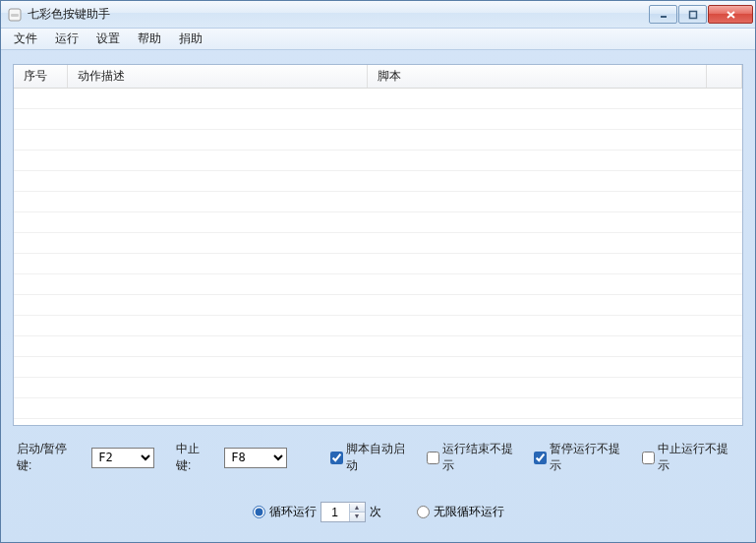  I want to click on spinner-down-icon: ▼, so click(358, 517).